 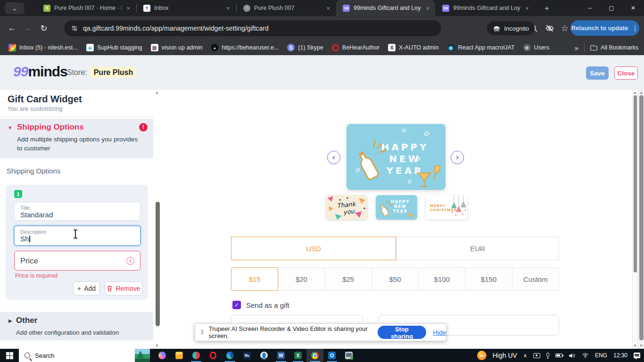 I want to click on taskbar-search-box: Search, so click(x=77, y=355).